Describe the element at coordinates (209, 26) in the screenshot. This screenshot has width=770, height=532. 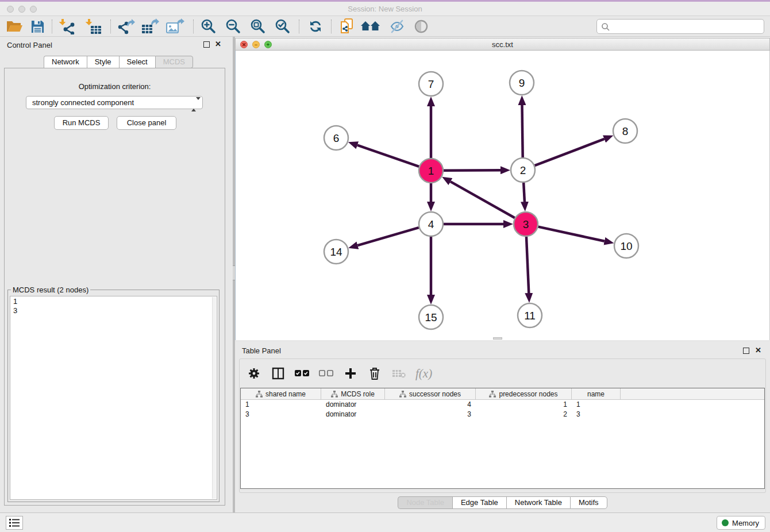
I see `zoom-in-icon` at that location.